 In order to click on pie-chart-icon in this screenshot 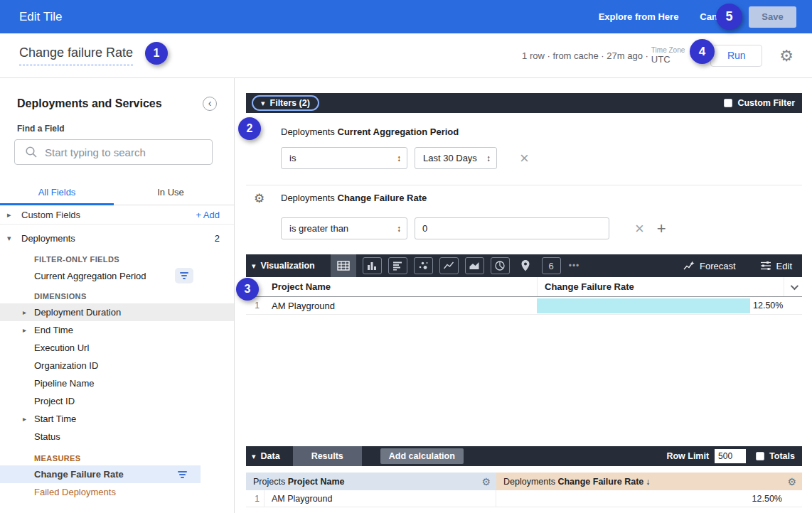, I will do `click(501, 266)`.